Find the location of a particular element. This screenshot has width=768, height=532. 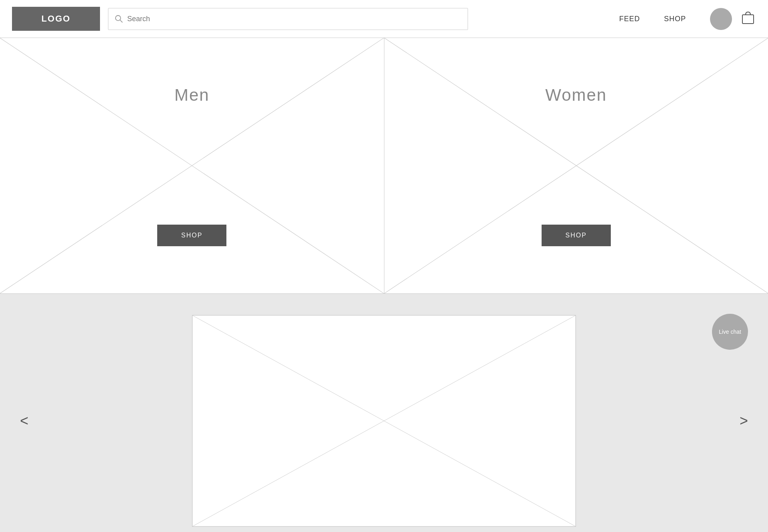

logo-label: LOGO is located at coordinates (56, 19).